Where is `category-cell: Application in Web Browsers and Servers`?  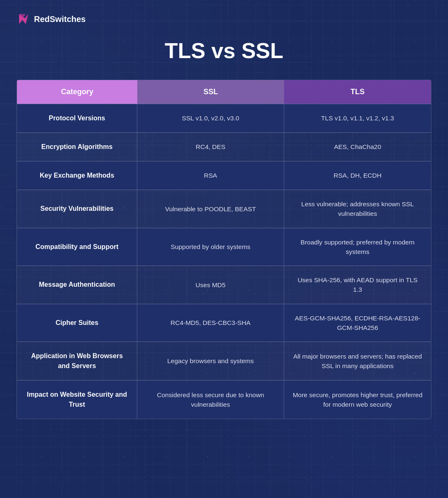
category-cell: Application in Web Browsers and Servers is located at coordinates (77, 361).